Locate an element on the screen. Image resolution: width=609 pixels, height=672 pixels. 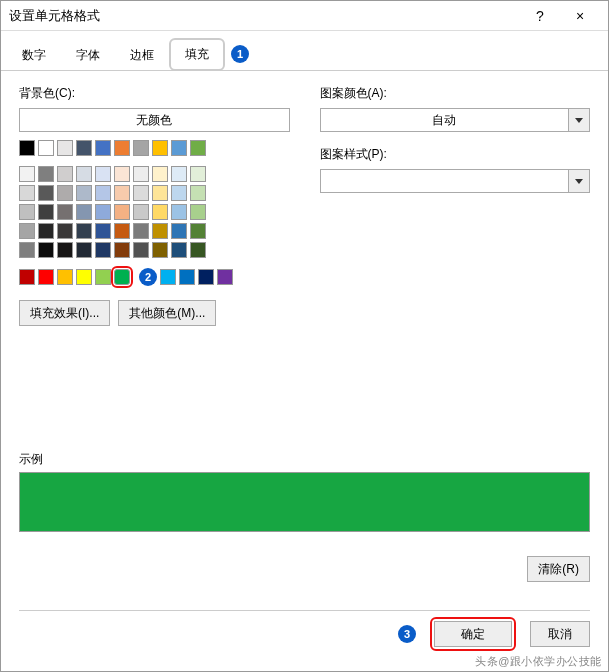
tab-fill: 填充 is located at coordinates (197, 54).